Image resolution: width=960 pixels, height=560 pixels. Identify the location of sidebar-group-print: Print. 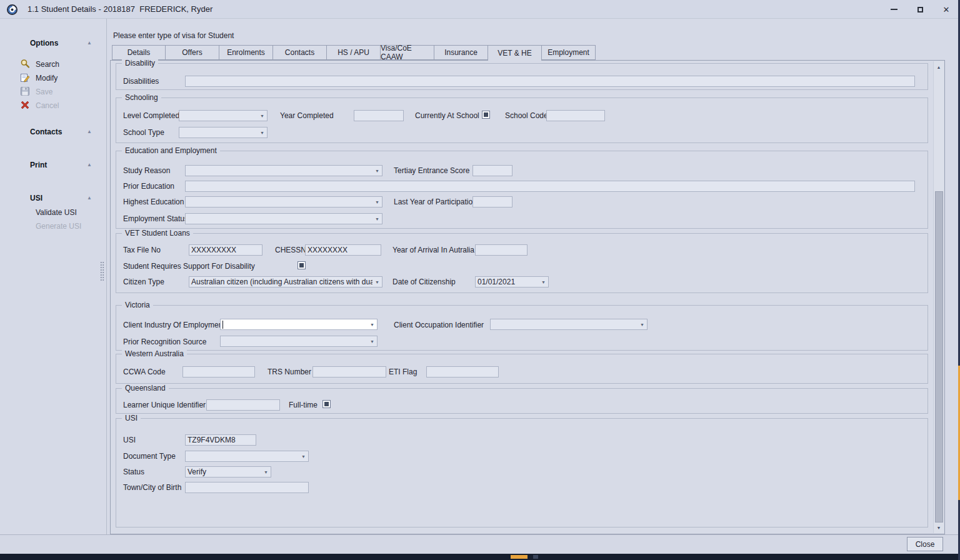
(39, 165).